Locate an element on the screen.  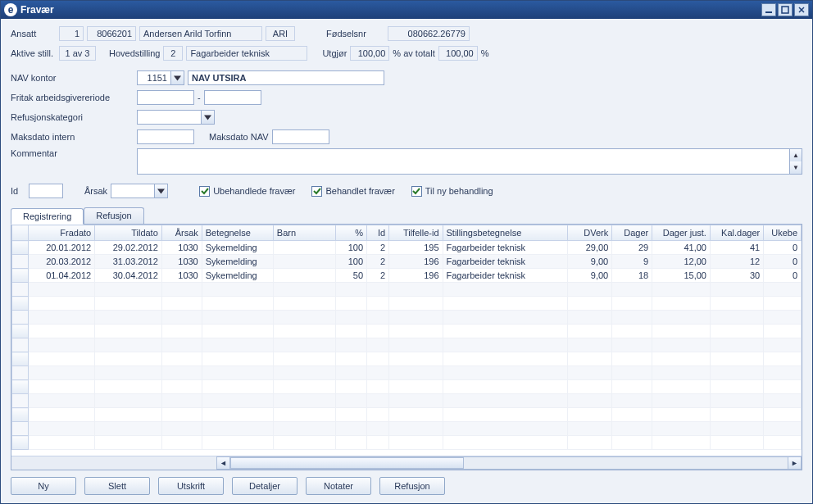
kommentar-input is located at coordinates (464, 161).